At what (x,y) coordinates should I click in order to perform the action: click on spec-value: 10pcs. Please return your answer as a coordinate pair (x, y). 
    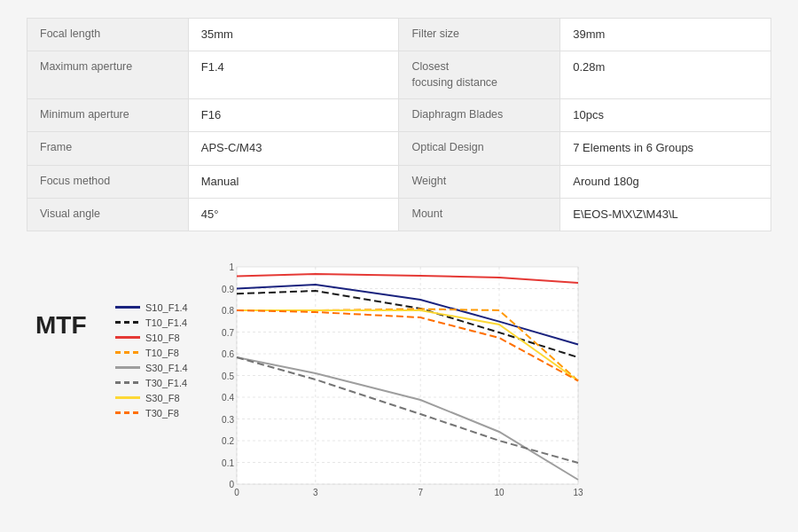
    Looking at the image, I should click on (666, 115).